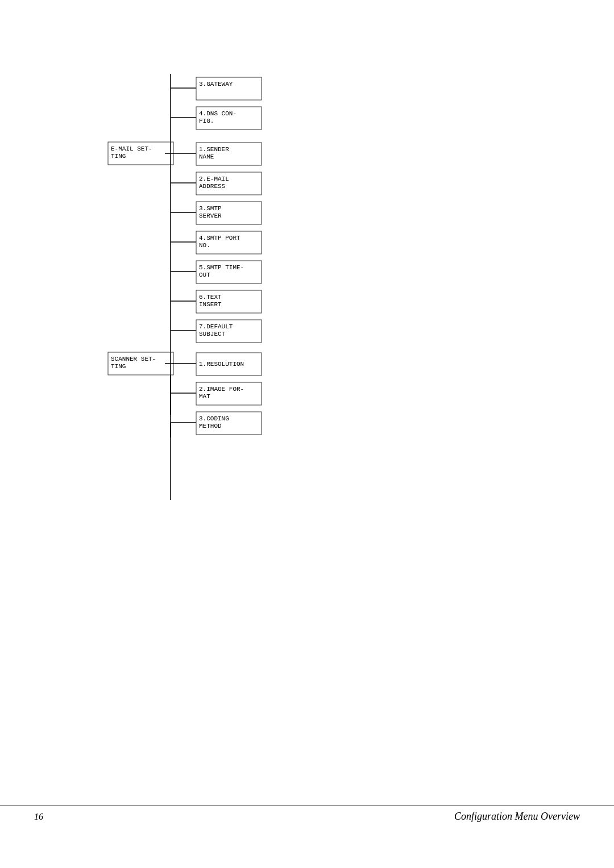 This screenshot has height=868, width=614. What do you see at coordinates (222, 268) in the screenshot?
I see `svg-text: 5.SMTP TIME-` at bounding box center [222, 268].